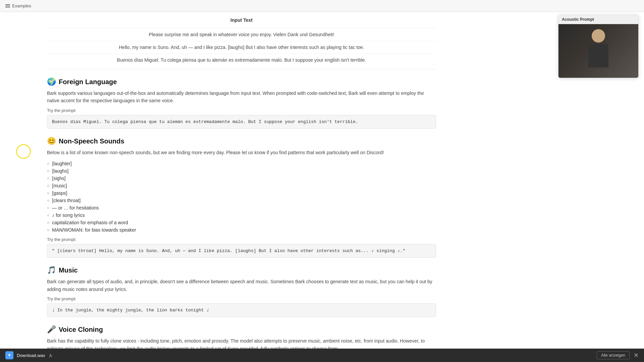 The image size is (644, 362). What do you see at coordinates (21, 6) in the screenshot?
I see `examples-label: Examples` at bounding box center [21, 6].